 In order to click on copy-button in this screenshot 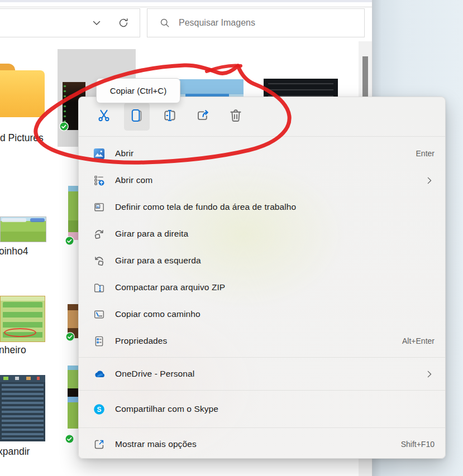, I will do `click(137, 117)`.